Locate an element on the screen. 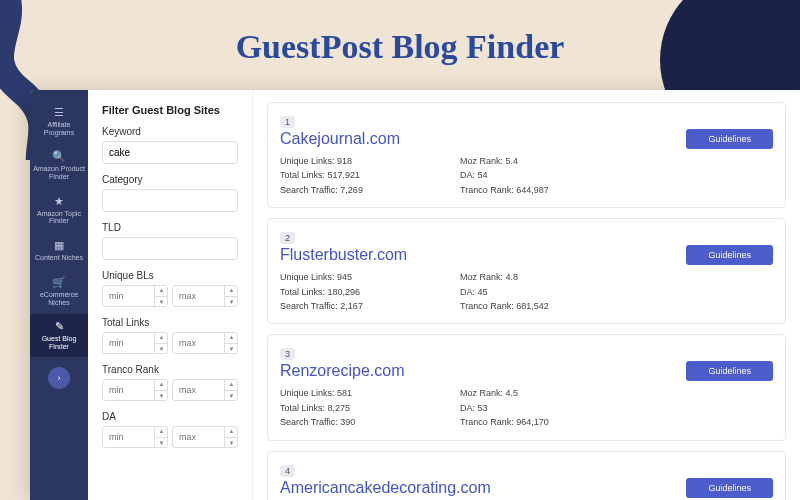 This screenshot has height=500, width=800. stat-tranco-rank: Tranco Rank: 964,170 is located at coordinates (520, 422).